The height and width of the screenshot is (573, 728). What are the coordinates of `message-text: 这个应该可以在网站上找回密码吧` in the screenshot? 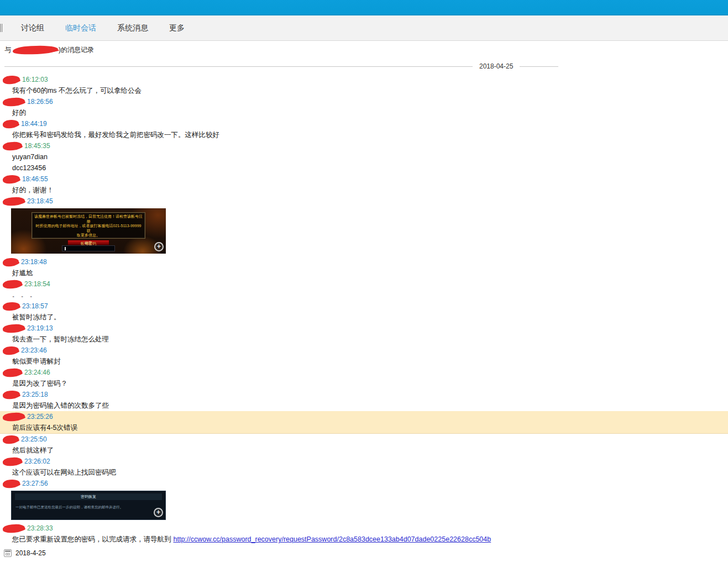 It's located at (364, 472).